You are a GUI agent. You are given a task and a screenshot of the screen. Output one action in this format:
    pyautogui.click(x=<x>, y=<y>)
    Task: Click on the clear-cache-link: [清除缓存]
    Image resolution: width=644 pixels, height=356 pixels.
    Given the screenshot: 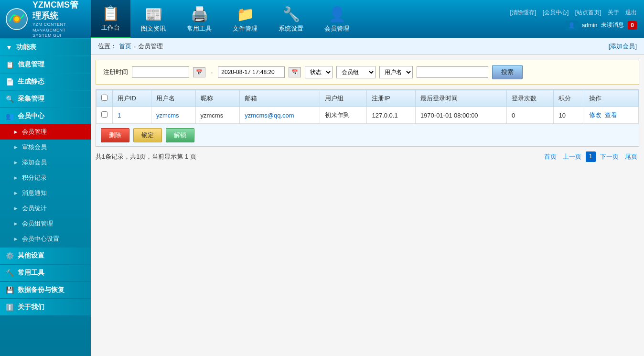 What is the action you would take?
    pyautogui.click(x=524, y=12)
    